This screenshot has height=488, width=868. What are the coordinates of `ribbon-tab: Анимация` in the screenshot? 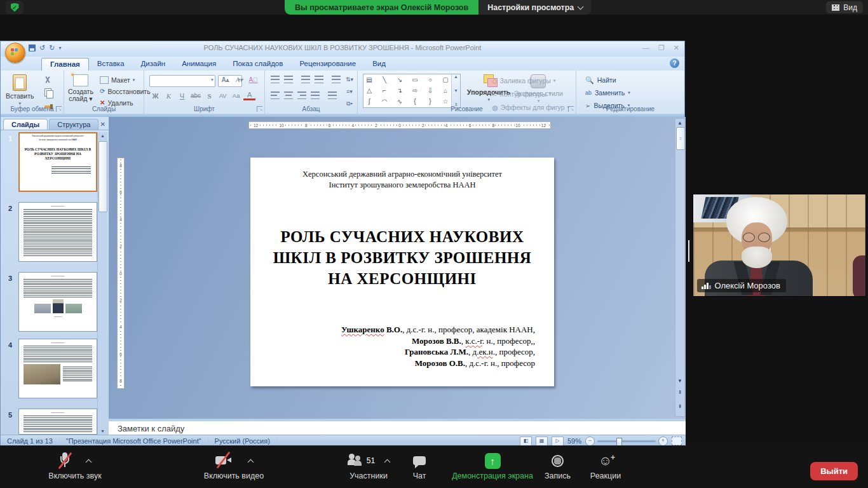 It's located at (199, 64).